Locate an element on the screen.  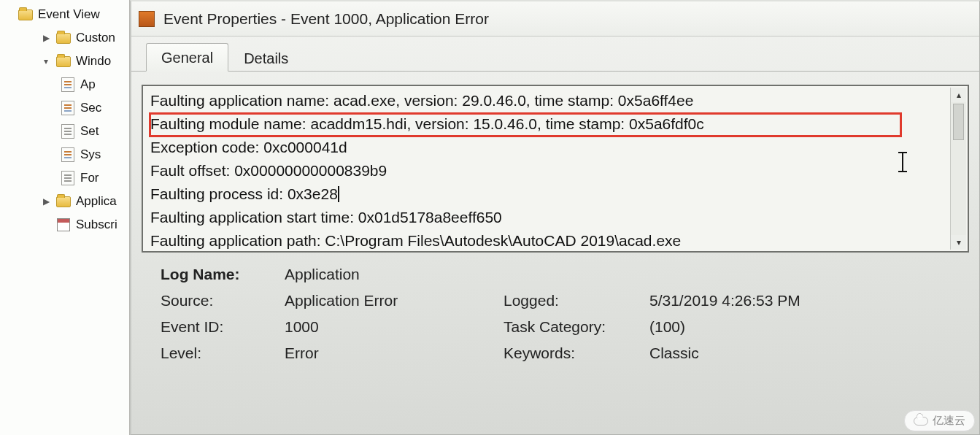
tree-setup-log: Set is located at coordinates (64, 131).